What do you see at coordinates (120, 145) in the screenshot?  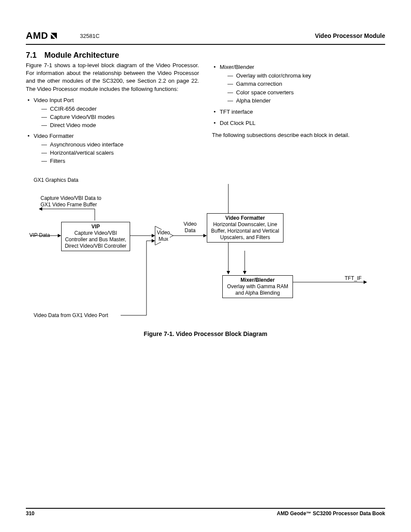 I see `list-sub: Asynchronous video interface` at bounding box center [120, 145].